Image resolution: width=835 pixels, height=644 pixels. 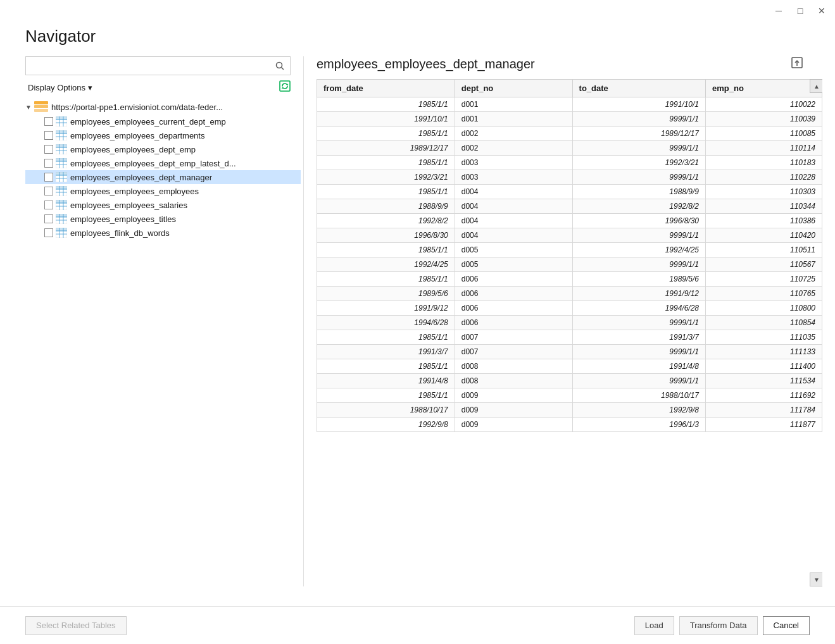 I want to click on table-cell-19-3: 111534, so click(x=764, y=381).